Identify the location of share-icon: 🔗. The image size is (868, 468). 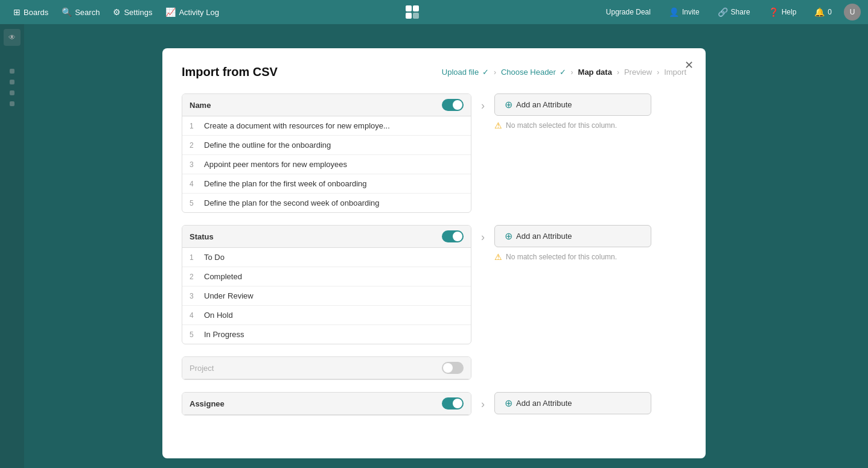
(723, 12).